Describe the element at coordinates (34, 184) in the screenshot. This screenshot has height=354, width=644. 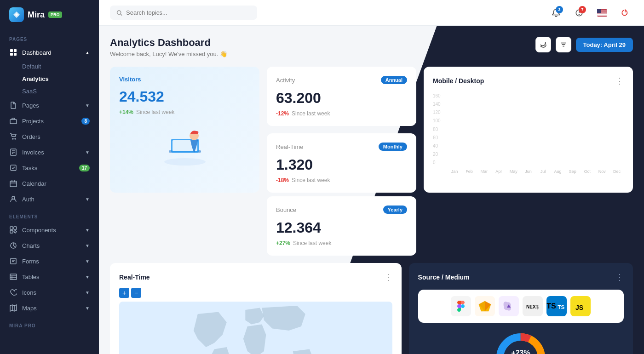
I see `calendar-label: Calendar` at that location.